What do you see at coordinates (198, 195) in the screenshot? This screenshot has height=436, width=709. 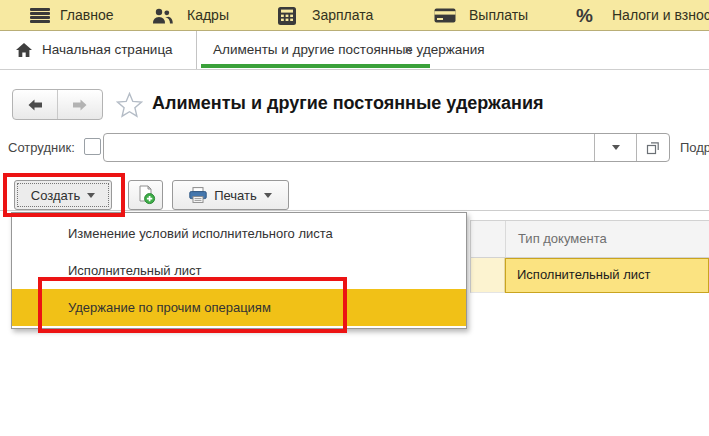 I see `printer-icon` at bounding box center [198, 195].